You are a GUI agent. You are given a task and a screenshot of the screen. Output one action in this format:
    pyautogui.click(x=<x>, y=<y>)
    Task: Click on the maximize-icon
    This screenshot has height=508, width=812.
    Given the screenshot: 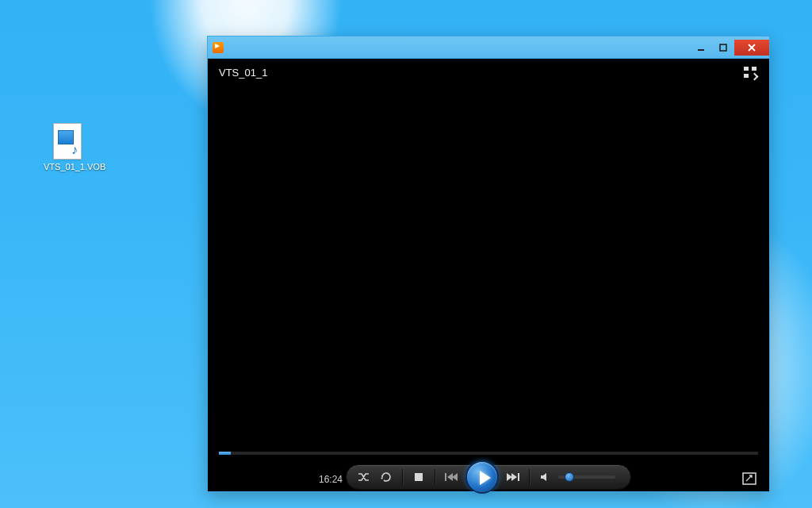 What is the action you would take?
    pyautogui.click(x=723, y=48)
    